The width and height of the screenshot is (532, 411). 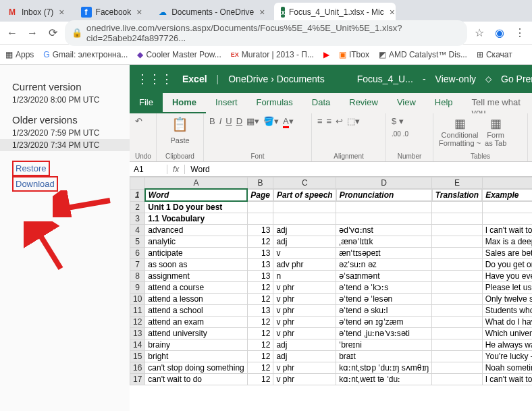 I want to click on restore-link: Restore, so click(x=31, y=169).